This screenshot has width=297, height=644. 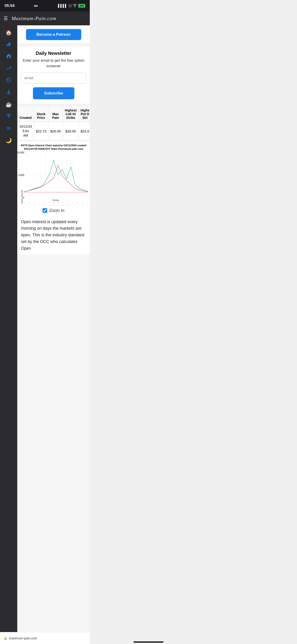 I want to click on sidebar-item-darkmode: 🌙, so click(x=9, y=140).